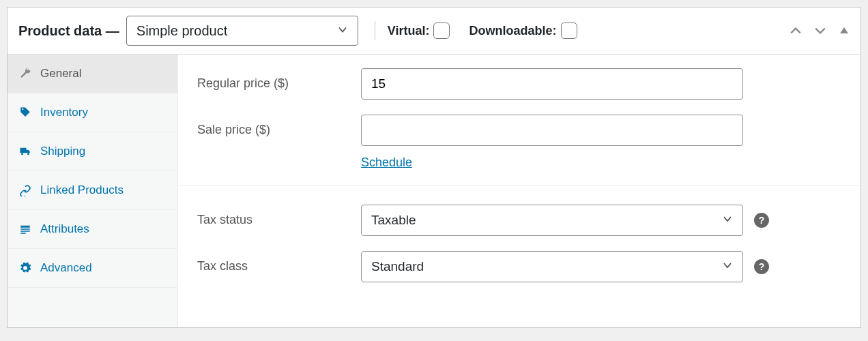  What do you see at coordinates (25, 151) in the screenshot?
I see `truck-icon` at bounding box center [25, 151].